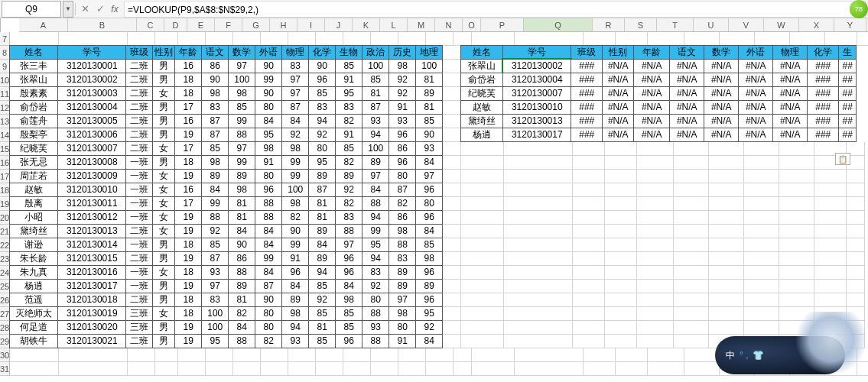  Describe the element at coordinates (655, 218) in the screenshot. I see `cell-T20` at that location.